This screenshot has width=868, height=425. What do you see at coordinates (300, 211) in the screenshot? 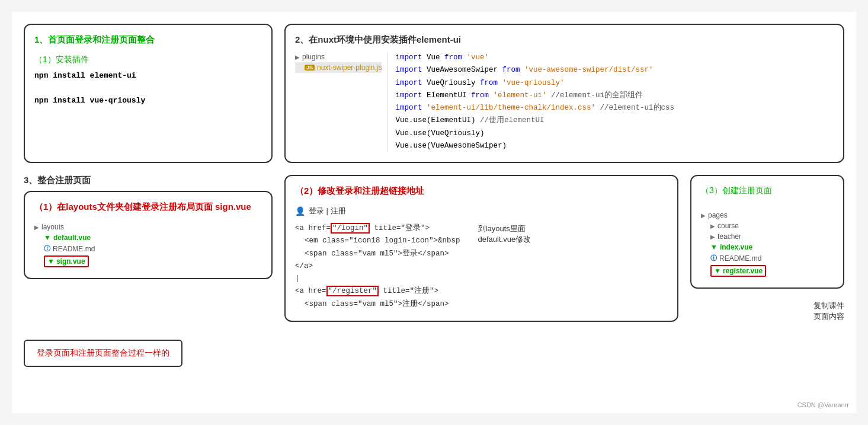
I see `user-icon: 👤` at bounding box center [300, 211].